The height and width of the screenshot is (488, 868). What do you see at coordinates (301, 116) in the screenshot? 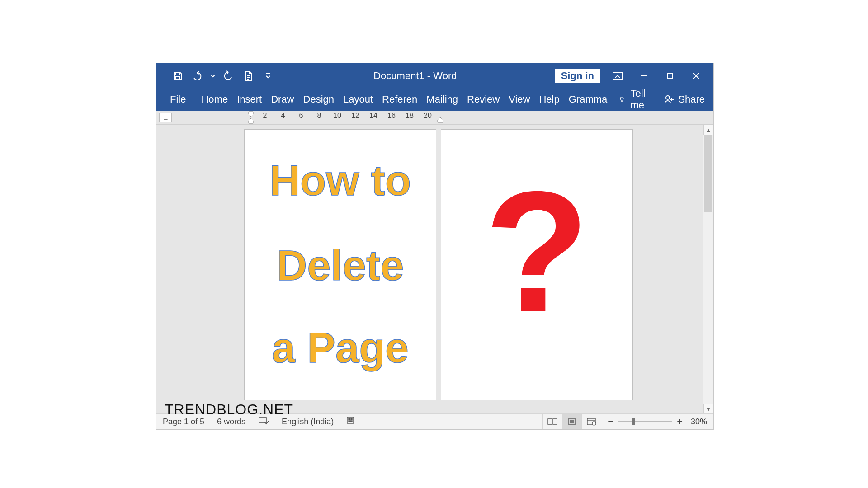
I see `ruler-mark: 6` at bounding box center [301, 116].